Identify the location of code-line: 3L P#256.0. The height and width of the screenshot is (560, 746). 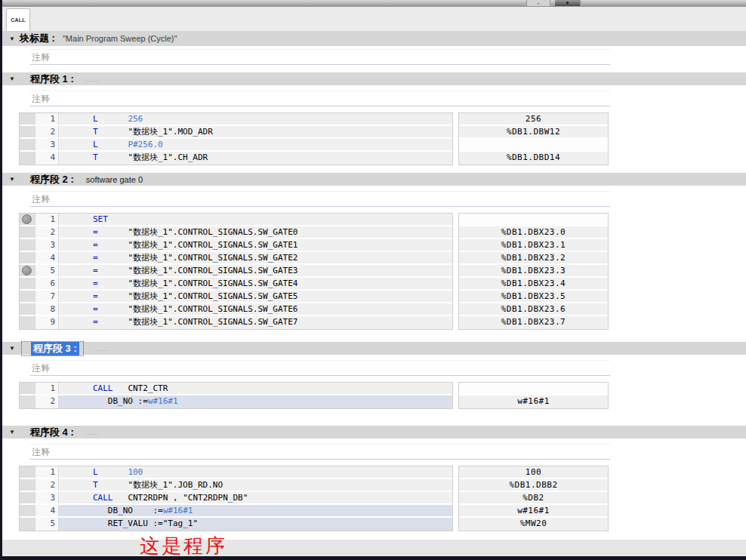
(236, 145).